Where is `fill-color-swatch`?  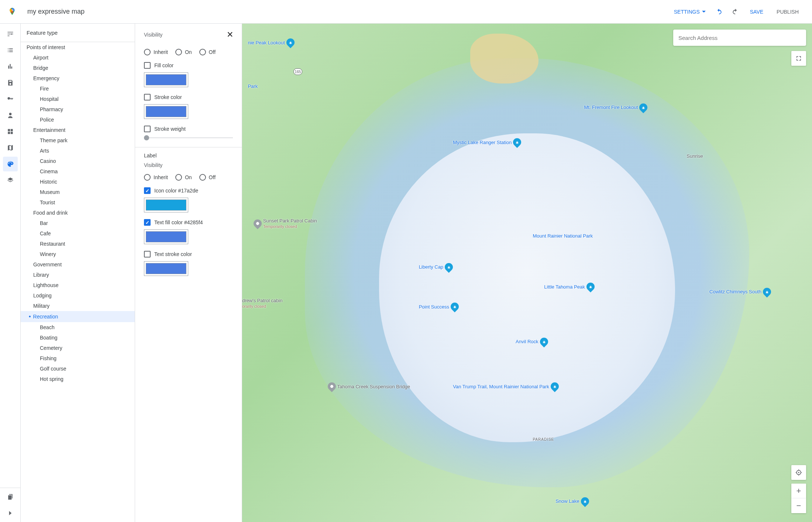
fill-color-swatch is located at coordinates (166, 80).